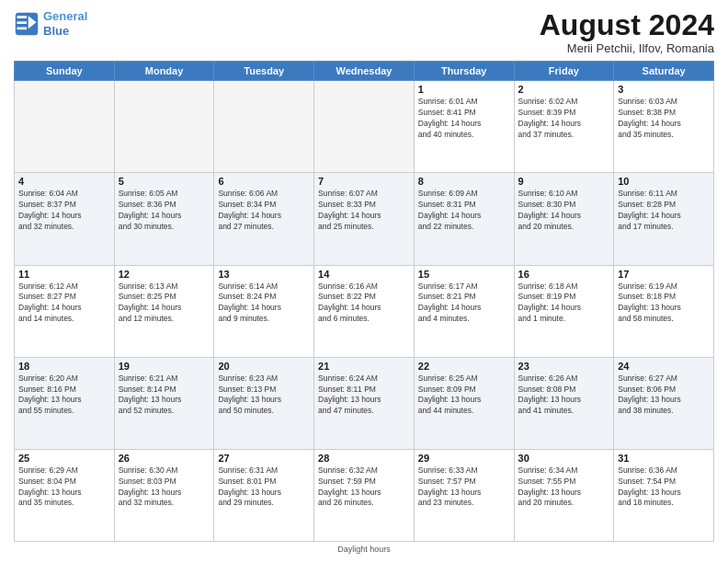  Describe the element at coordinates (664, 89) in the screenshot. I see `day-number: 3` at that location.